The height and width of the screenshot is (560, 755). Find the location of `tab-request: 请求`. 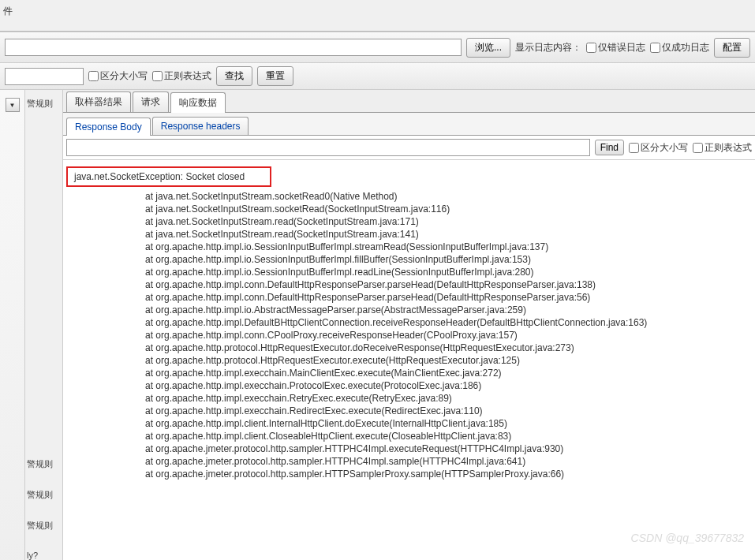

tab-request: 请求 is located at coordinates (151, 102).